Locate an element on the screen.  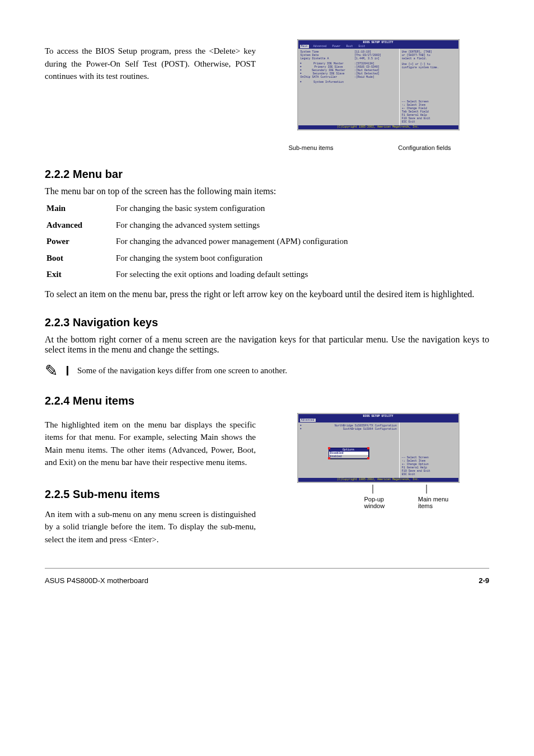
desc: For changing the basic system configurat… is located at coordinates (232, 209).